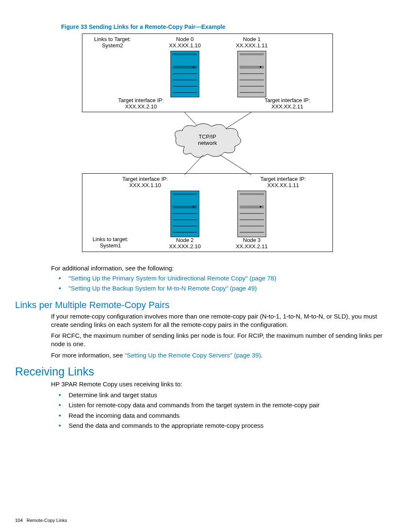 The height and width of the screenshot is (532, 399). Describe the element at coordinates (252, 240) in the screenshot. I see `node3-name: Node 3` at that location.